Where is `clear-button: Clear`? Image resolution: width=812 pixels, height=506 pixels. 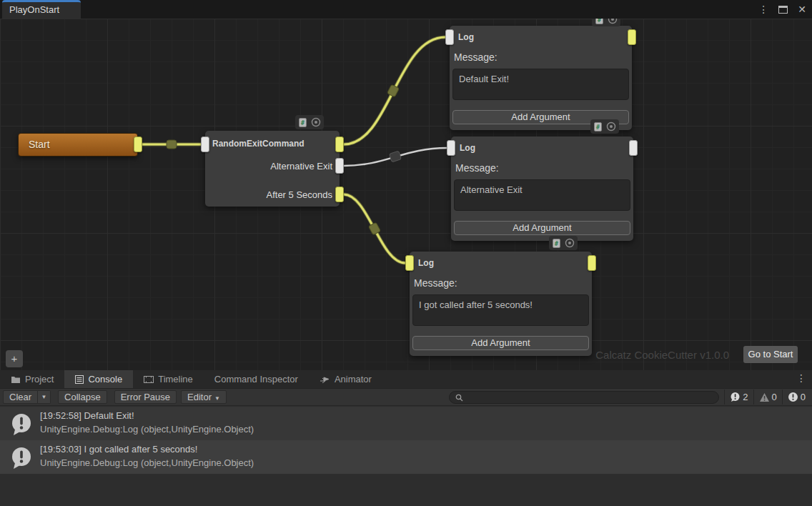
clear-button: Clear is located at coordinates (20, 397).